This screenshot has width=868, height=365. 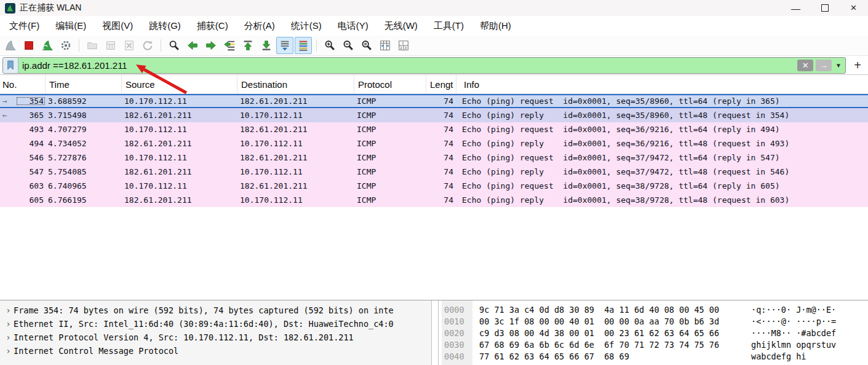 I want to click on auto-scroll-icon, so click(x=285, y=45).